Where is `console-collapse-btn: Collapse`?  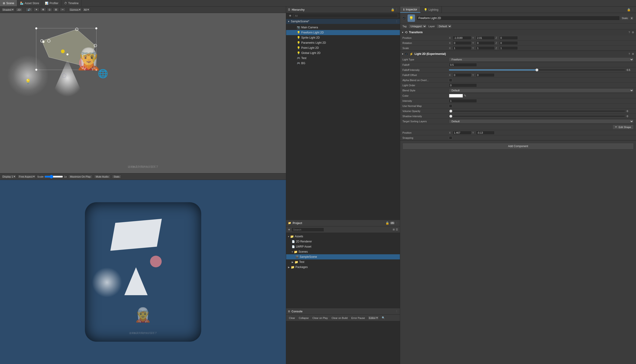 console-collapse-btn: Collapse is located at coordinates (304, 318).